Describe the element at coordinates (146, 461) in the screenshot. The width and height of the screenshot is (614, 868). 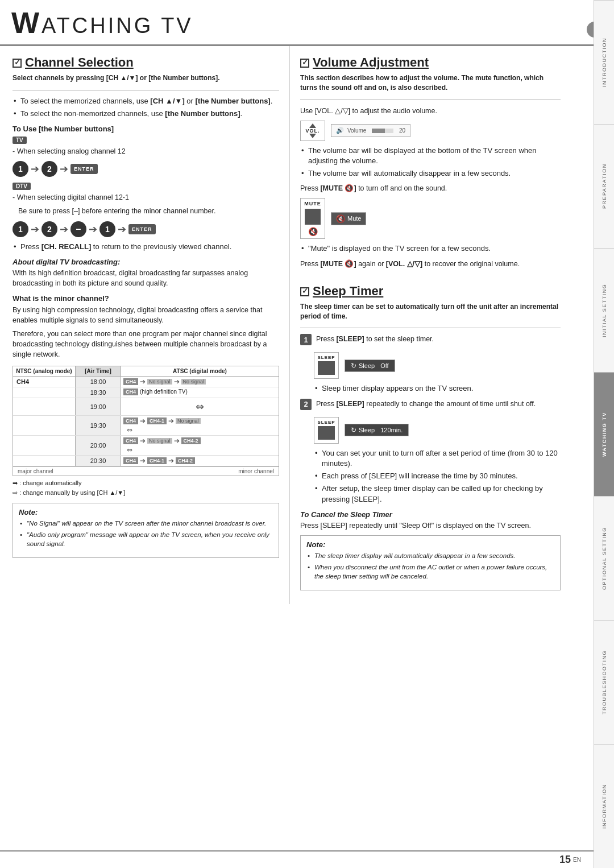
I see `chart-row-2030: 20:30 CH4 ➔ CH4-1 ➔ CH4-2` at that location.